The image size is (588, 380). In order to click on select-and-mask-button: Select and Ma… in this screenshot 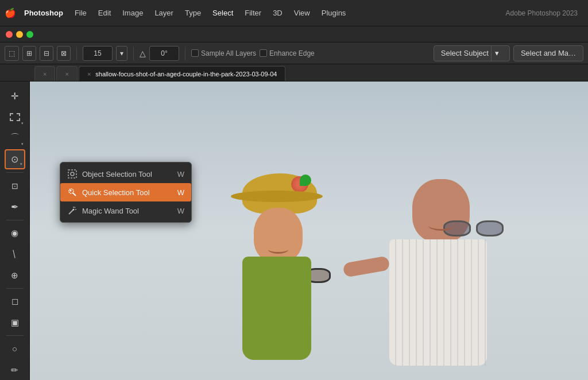, I will do `click(548, 53)`.